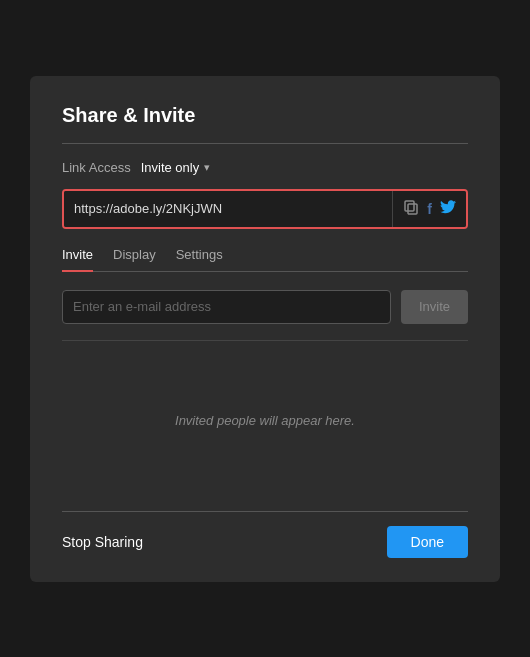 The image size is (530, 657). I want to click on stop-sharing-button: Stop Sharing, so click(102, 542).